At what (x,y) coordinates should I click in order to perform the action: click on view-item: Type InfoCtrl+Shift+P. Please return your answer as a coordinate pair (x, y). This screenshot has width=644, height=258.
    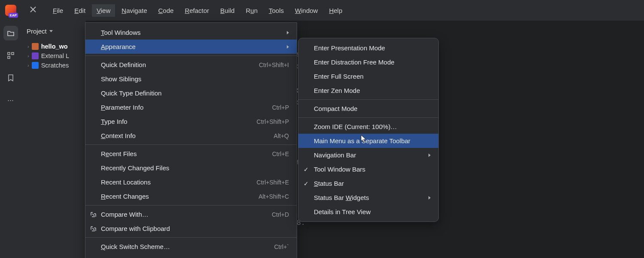
    Looking at the image, I should click on (191, 121).